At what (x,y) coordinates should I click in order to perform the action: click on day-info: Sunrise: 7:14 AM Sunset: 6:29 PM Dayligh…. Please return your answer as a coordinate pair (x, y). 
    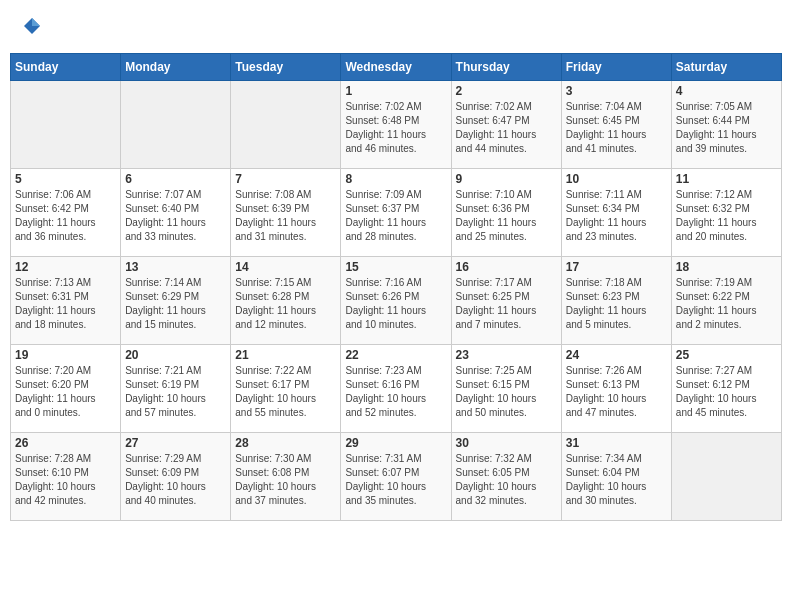
    Looking at the image, I should click on (176, 304).